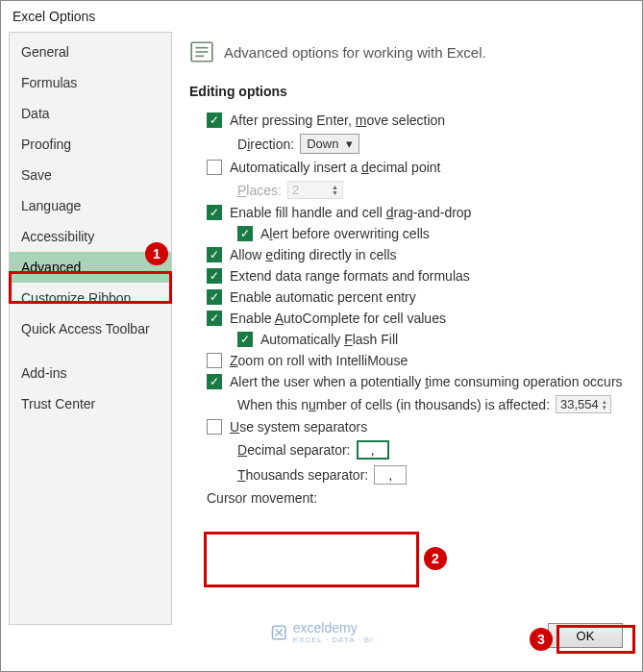 This screenshot has height=672, width=643. I want to click on watermark: exceldemy EXCEL · DATA · BI, so click(322, 633).